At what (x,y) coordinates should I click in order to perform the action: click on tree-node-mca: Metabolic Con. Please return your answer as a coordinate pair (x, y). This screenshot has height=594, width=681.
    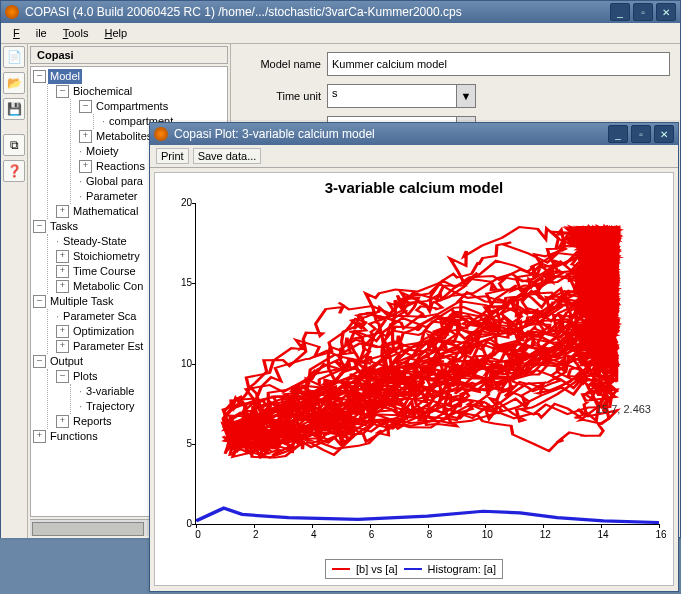
    Looking at the image, I should click on (108, 286).